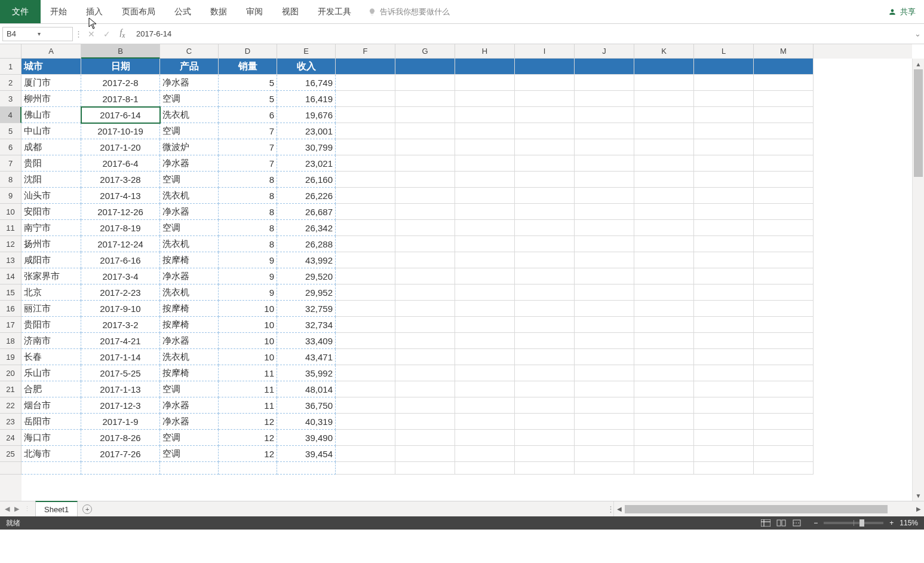 The image size is (924, 563). Describe the element at coordinates (189, 405) in the screenshot. I see `cell-C22: 净水器` at that location.